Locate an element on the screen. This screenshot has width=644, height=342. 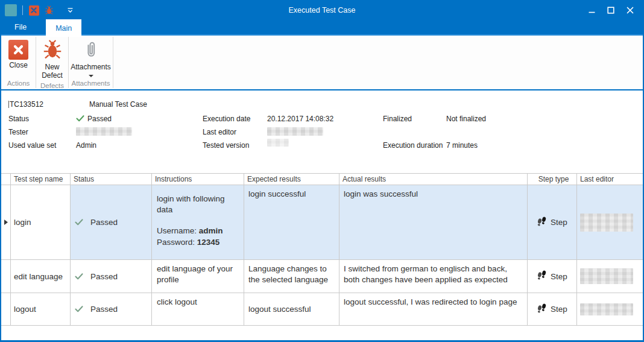
tester-value-redacted is located at coordinates (104, 131).